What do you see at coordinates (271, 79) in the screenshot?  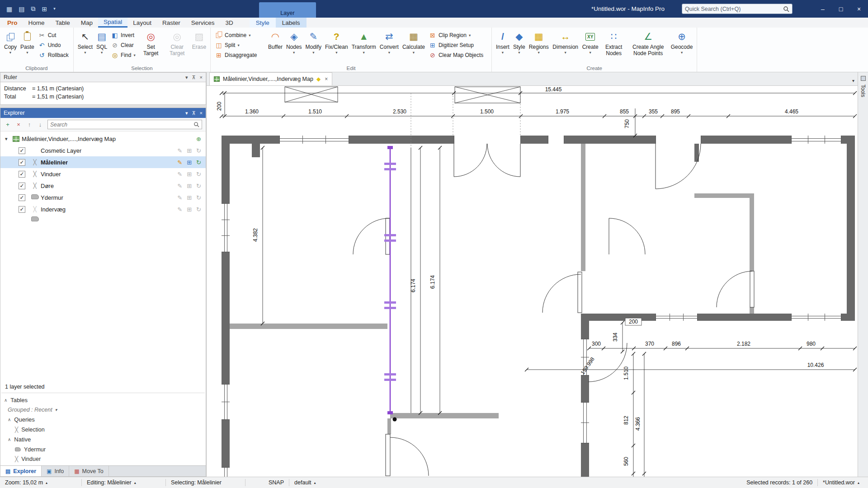 I see `map-window-tab: Målelinier,Vinduer,....,Indervæg Map ◆ ×` at bounding box center [271, 79].